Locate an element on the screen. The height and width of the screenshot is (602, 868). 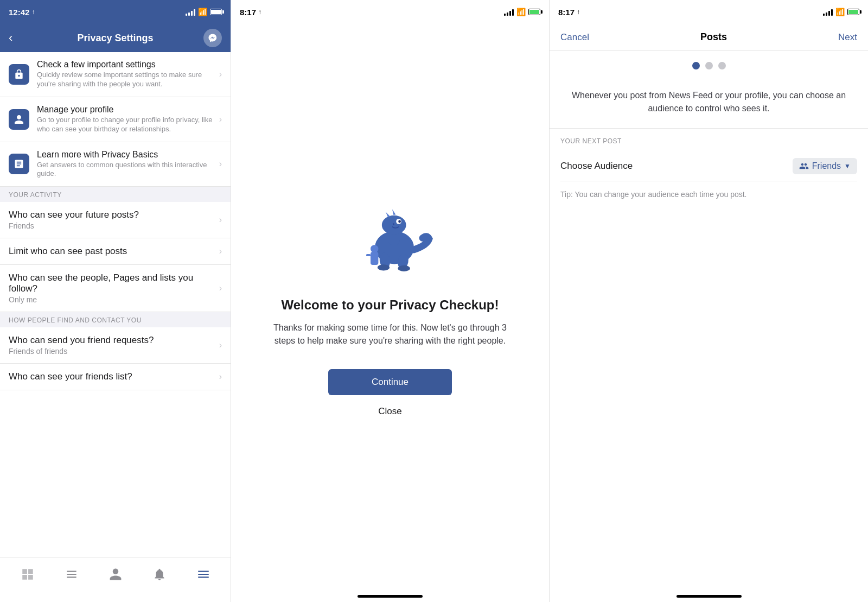
status-bar-2: 8:17 ↑ 📶 is located at coordinates (390, 12).